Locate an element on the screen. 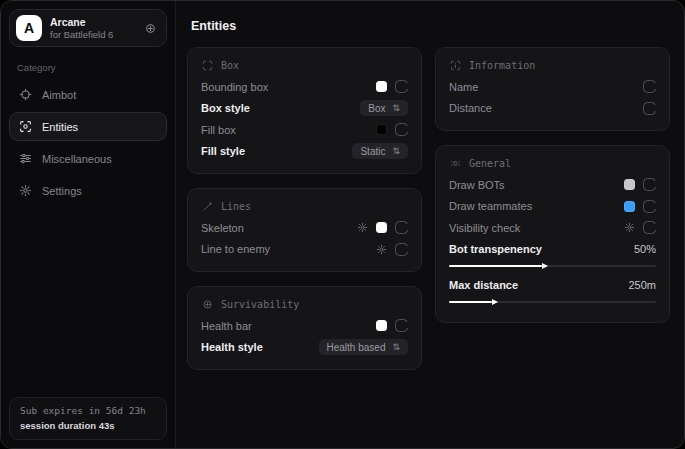  app-title: Arcane is located at coordinates (82, 22).